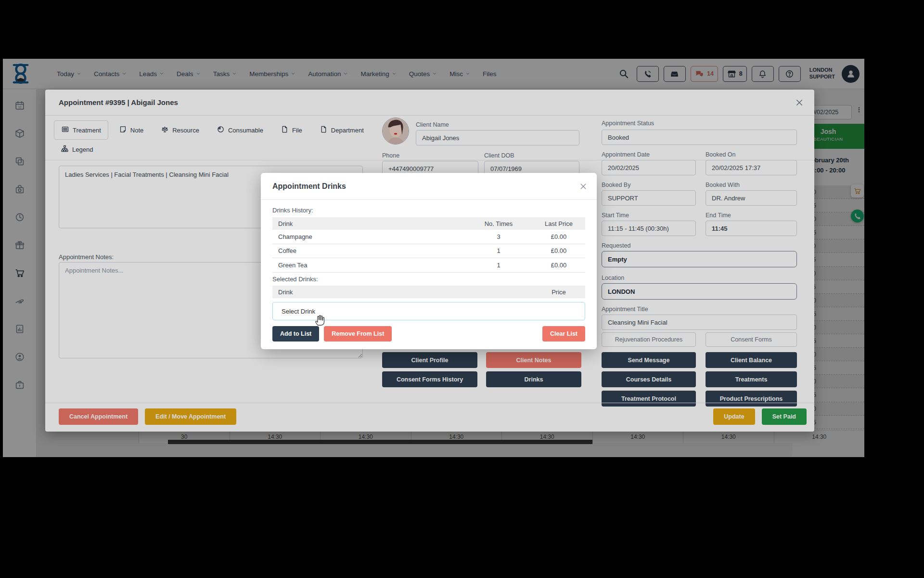 This screenshot has height=578, width=924. What do you see at coordinates (369, 237) in the screenshot?
I see `history-drink-name: Champagne` at bounding box center [369, 237].